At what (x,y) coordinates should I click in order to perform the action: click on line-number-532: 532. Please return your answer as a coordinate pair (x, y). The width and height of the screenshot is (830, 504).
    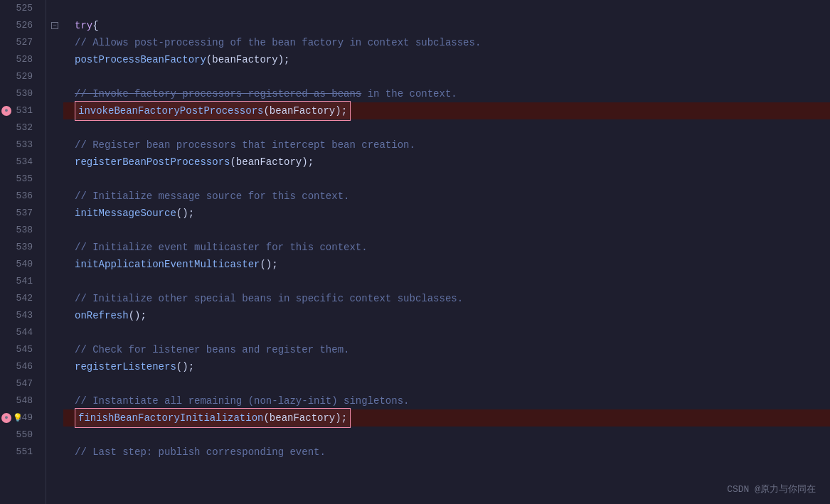
    Looking at the image, I should click on (19, 128).